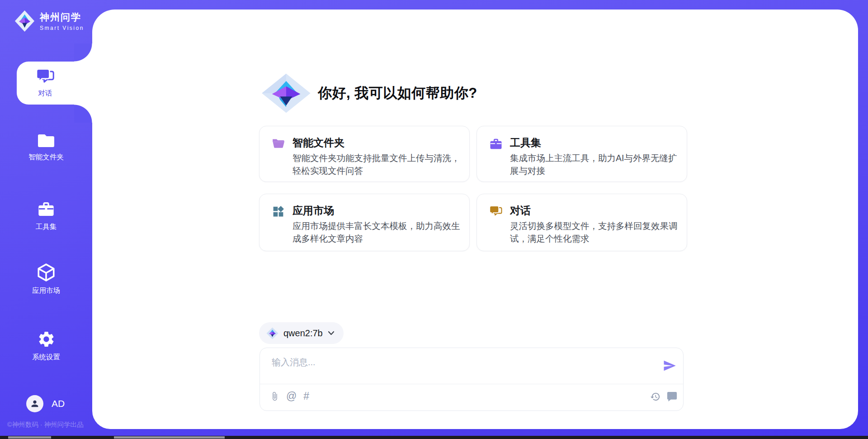 This screenshot has width=868, height=439. Describe the element at coordinates (377, 232) in the screenshot. I see `card-description: 应用市场提供丰富长文本模板，助力高效生成多样化文章内容` at that location.